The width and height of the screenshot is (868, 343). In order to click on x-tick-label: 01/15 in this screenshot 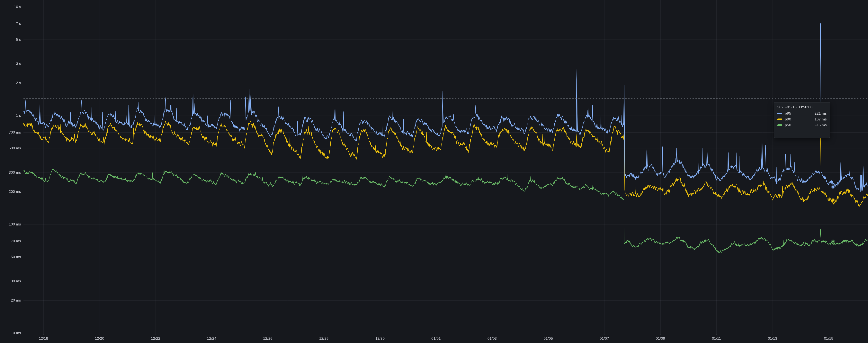, I will do `click(829, 338)`.